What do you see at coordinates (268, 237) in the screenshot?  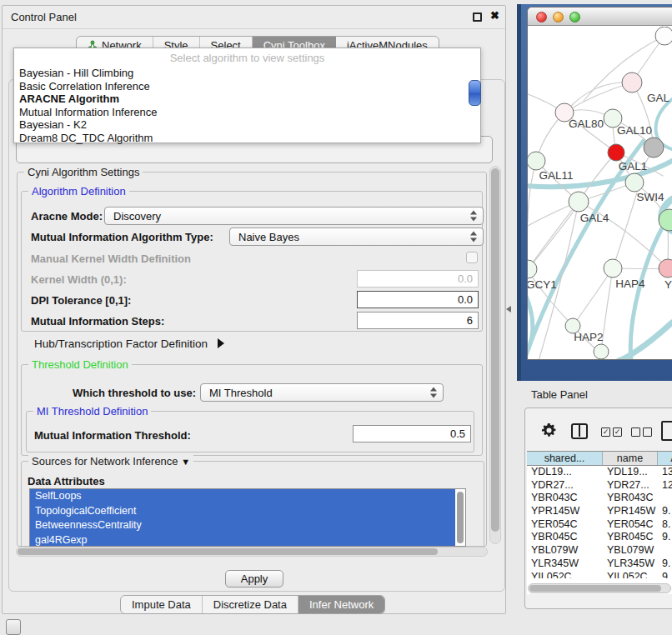 I see `mi-type-value: Naive Bayes` at bounding box center [268, 237].